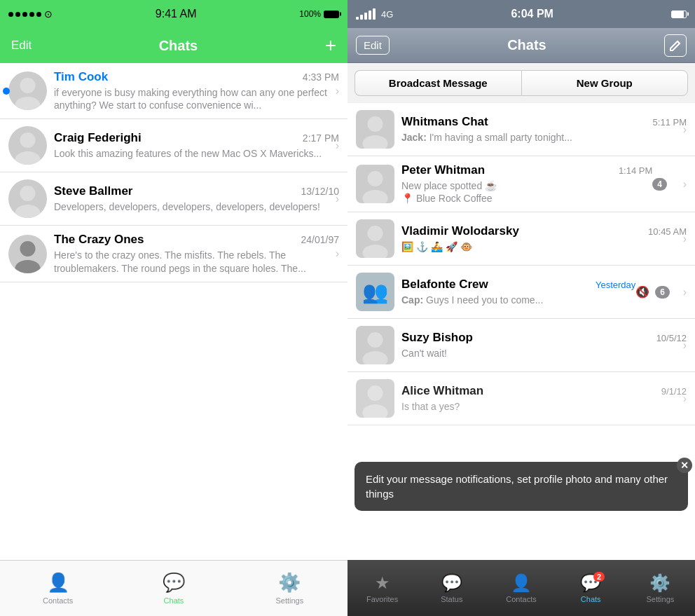 This screenshot has height=616, width=695. What do you see at coordinates (599, 577) in the screenshot?
I see `chats-badge: 2` at bounding box center [599, 577].